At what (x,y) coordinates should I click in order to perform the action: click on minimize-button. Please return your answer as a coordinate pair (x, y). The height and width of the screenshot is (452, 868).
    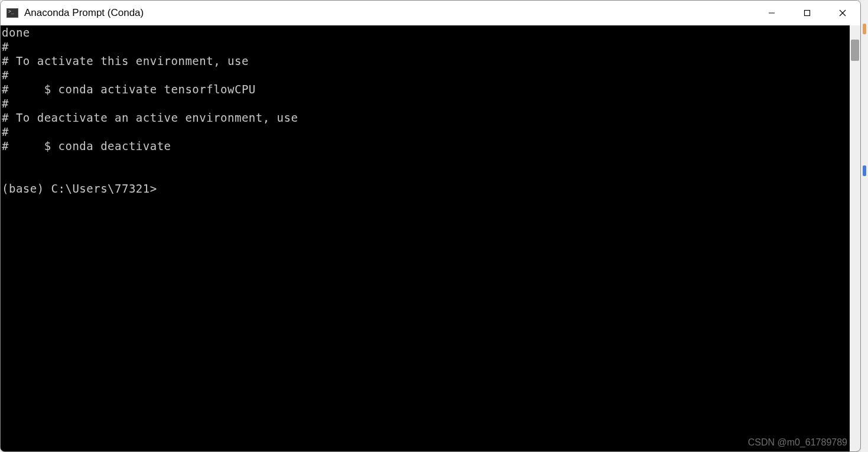
    Looking at the image, I should click on (772, 13).